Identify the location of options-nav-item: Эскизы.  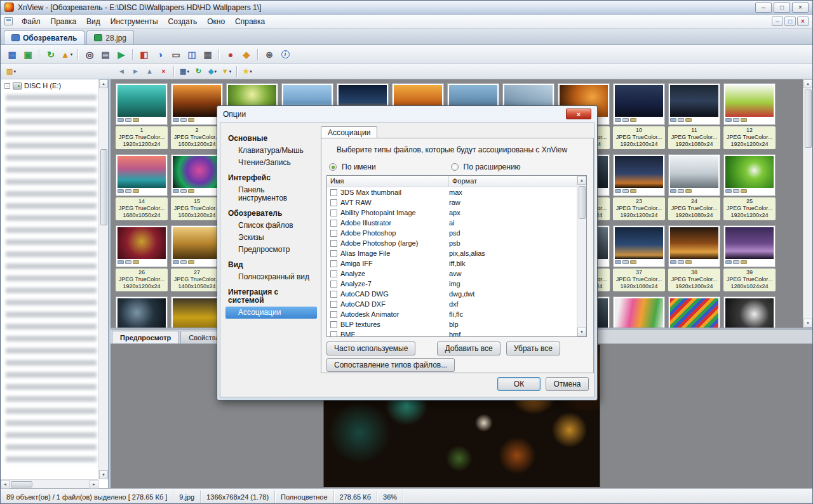
(271, 237).